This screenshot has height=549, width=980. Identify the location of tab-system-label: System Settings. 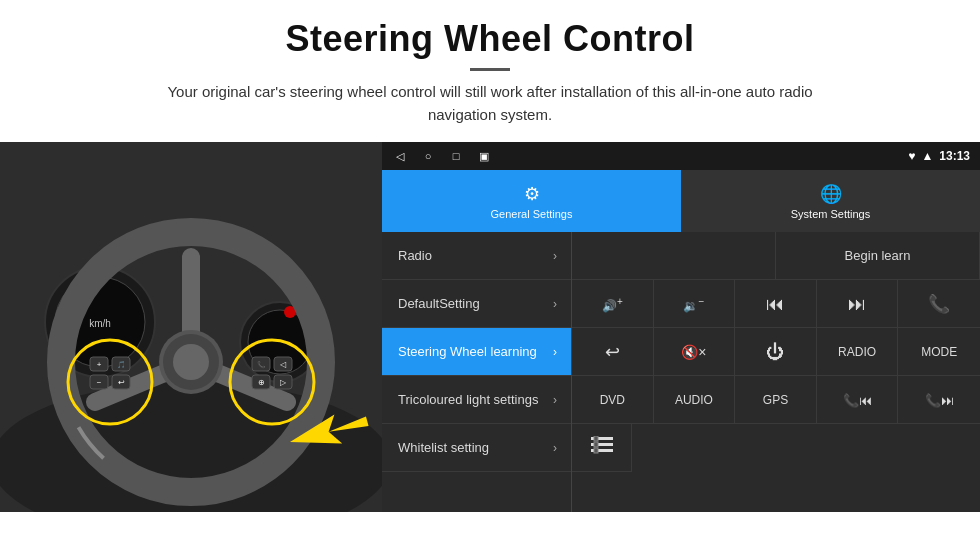
(830, 214).